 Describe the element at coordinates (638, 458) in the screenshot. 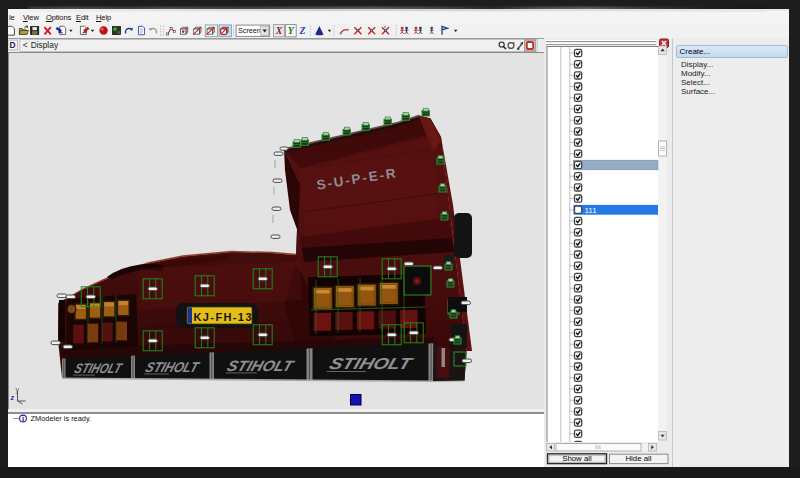

I see `svg-text: Hide all` at that location.